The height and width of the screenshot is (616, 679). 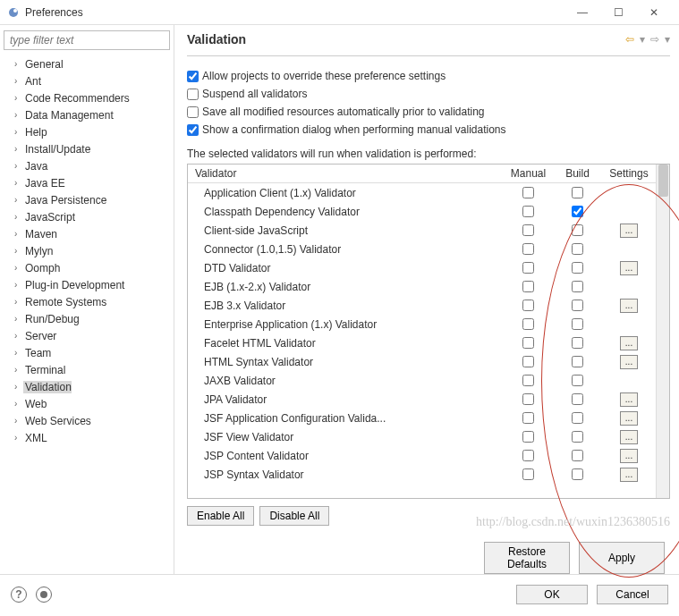 I want to click on sidebar-item-data-management: ›Data Management, so click(x=87, y=114).